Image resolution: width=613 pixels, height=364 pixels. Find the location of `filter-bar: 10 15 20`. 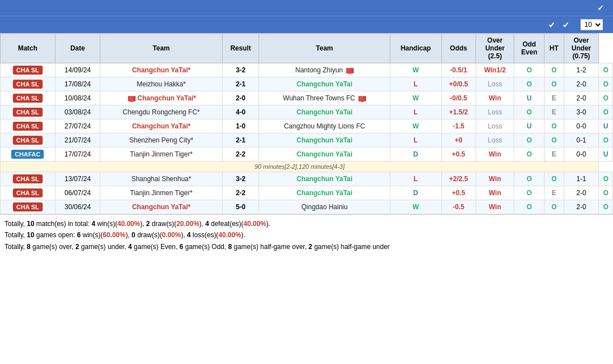

filter-bar: 10 15 20 is located at coordinates (306, 25).